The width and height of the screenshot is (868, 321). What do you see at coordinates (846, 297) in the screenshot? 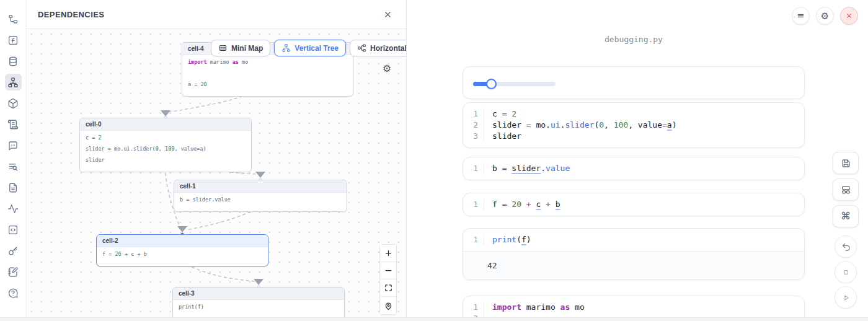
I see `run-button` at bounding box center [846, 297].